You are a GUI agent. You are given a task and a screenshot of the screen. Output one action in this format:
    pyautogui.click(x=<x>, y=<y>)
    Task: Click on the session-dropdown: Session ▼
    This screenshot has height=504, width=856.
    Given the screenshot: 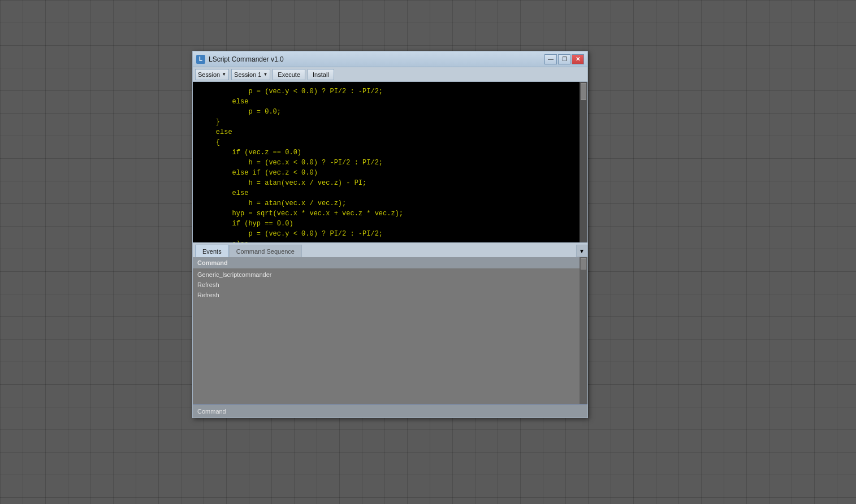 What is the action you would take?
    pyautogui.click(x=212, y=75)
    